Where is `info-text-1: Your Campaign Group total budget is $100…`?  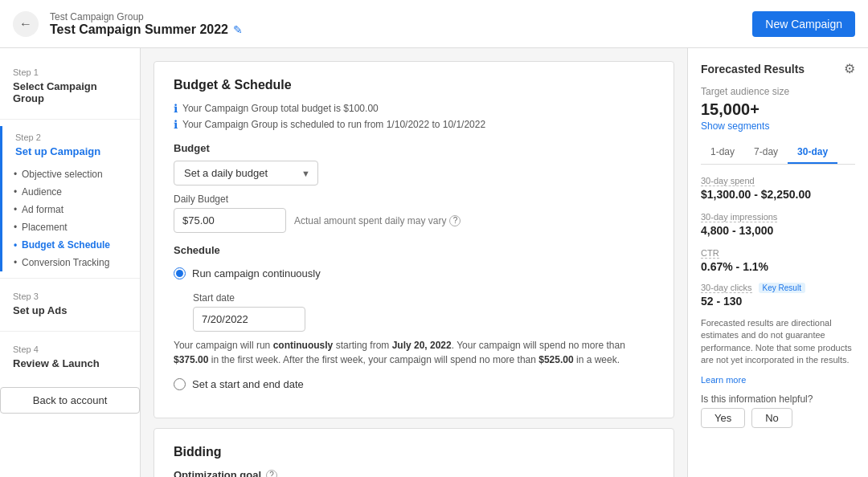 info-text-1: Your Campaign Group total budget is $100… is located at coordinates (280, 108).